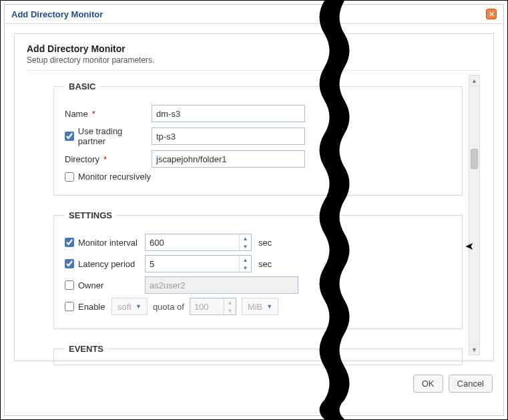  I want to click on close-icon: ✕, so click(491, 15).